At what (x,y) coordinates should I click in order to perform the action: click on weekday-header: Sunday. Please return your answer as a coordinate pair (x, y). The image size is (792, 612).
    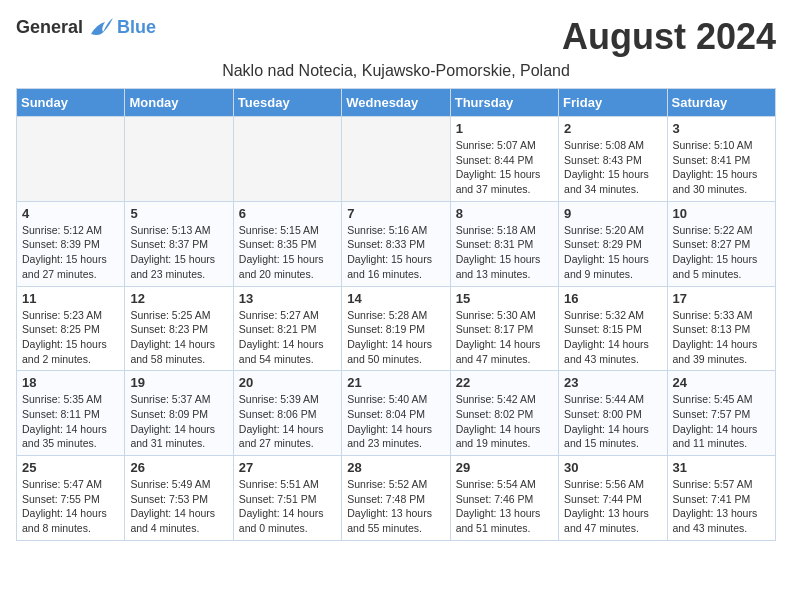
    Looking at the image, I should click on (71, 103).